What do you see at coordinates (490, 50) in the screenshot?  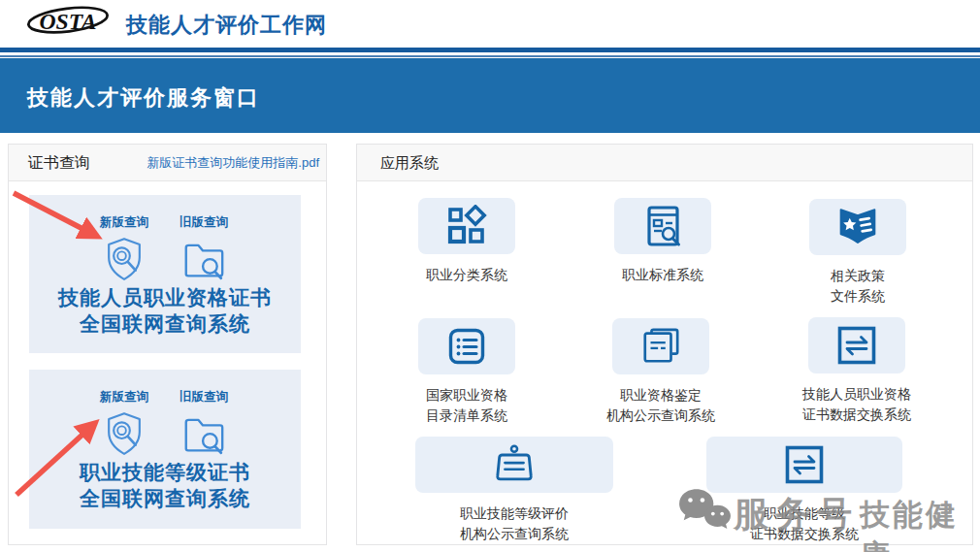 I see `header-divider-thick` at bounding box center [490, 50].